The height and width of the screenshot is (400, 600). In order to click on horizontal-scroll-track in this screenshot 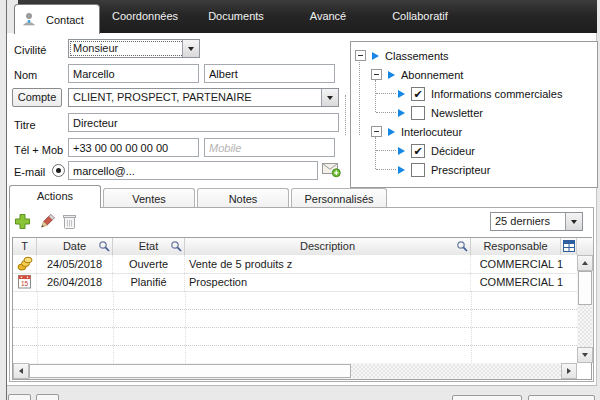, I will do `click(456, 371)`.